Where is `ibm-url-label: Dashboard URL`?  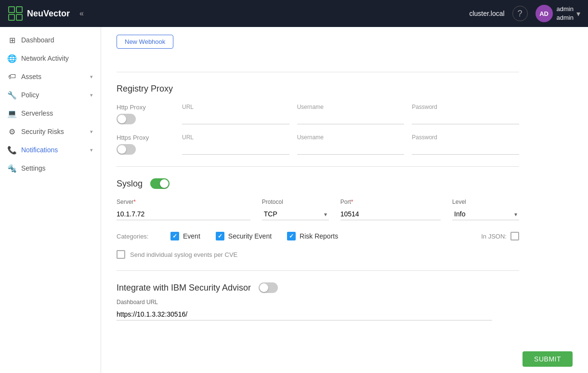
ibm-url-label: Dashboard URL is located at coordinates (318, 302).